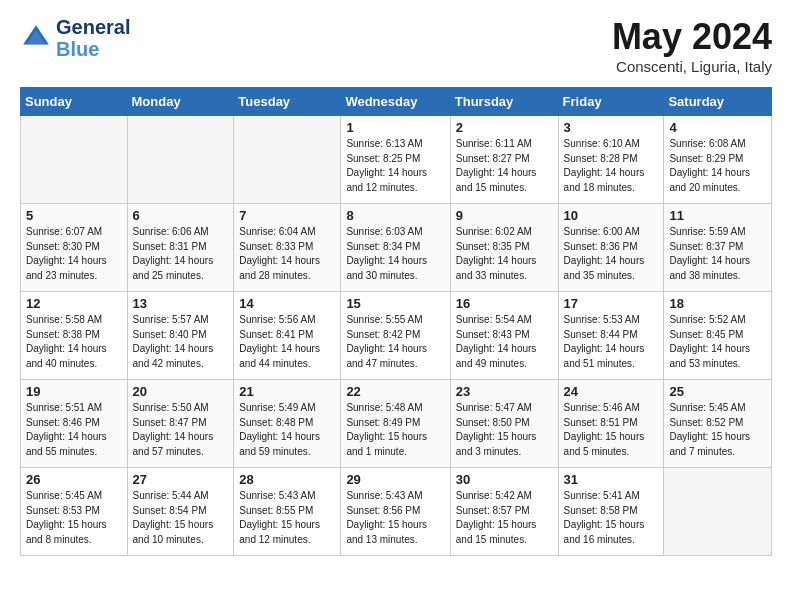 The height and width of the screenshot is (612, 792). Describe the element at coordinates (395, 430) in the screenshot. I see `day-info: Sunrise: 5:48 AM Sunset: 8:49 PM Dayligh…` at that location.